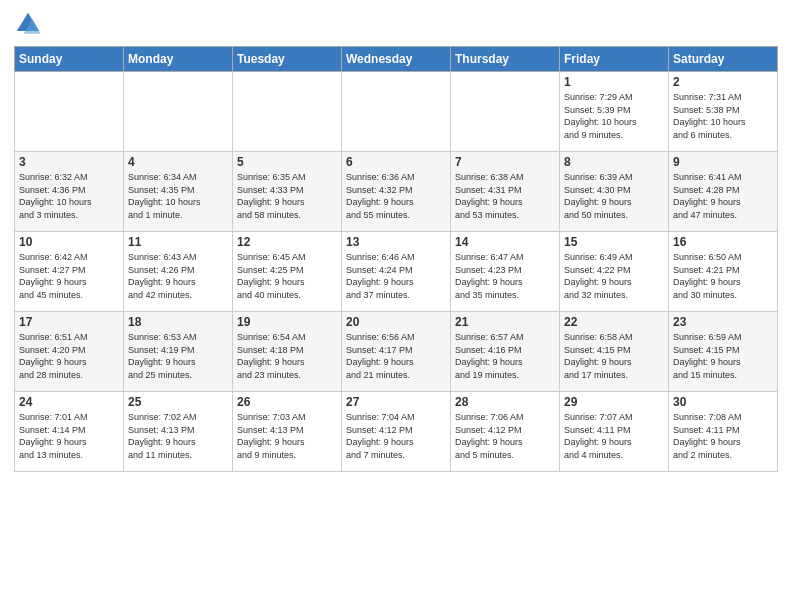 This screenshot has width=792, height=612. I want to click on day-info: Sunrise: 7:03 AM Sunset: 4:13 PM Dayligh…, so click(287, 436).